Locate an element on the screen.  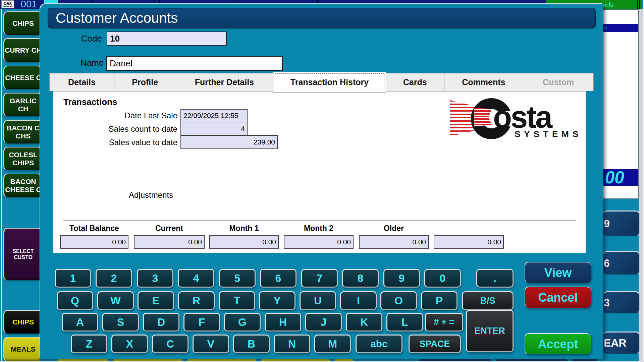
key-x: X is located at coordinates (129, 344).